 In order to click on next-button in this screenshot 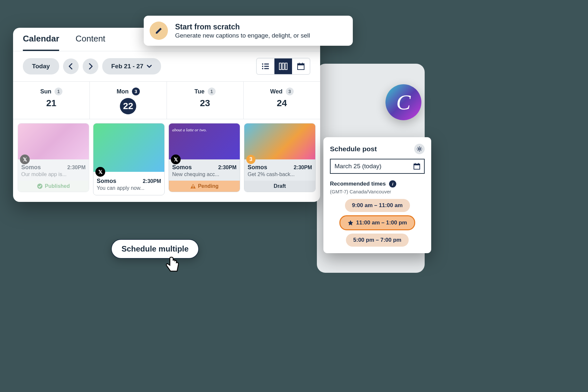, I will do `click(90, 66)`.